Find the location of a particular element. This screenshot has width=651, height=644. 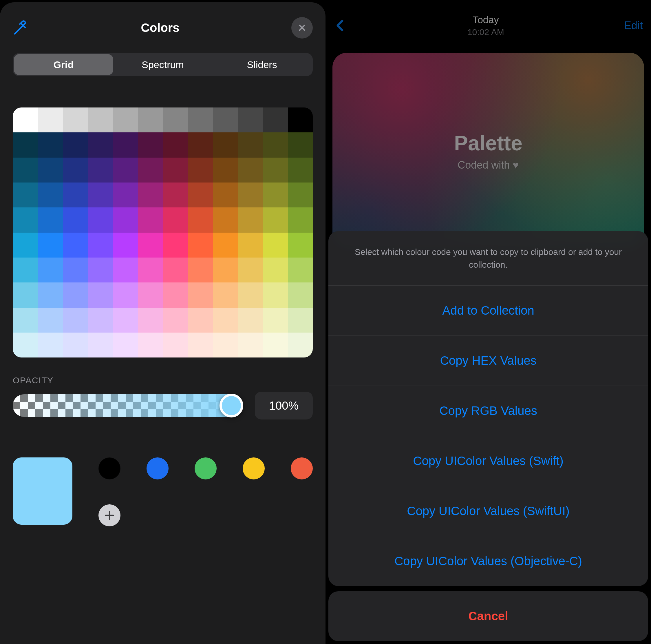

action-sheet-item: Copy RGB Values is located at coordinates (488, 410).